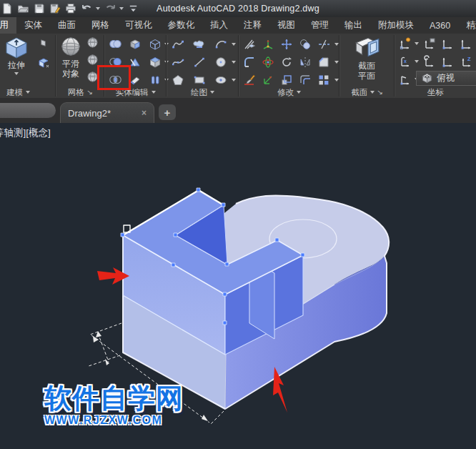  Describe the element at coordinates (367, 66) in the screenshot. I see `section-plane-label-1: 截面` at that location.